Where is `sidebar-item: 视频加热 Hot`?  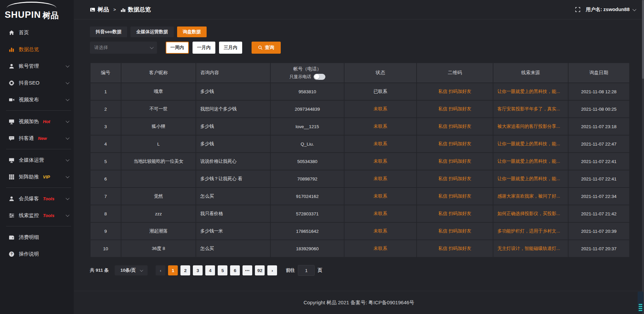
sidebar-item: 视频加热 Hot is located at coordinates (37, 121).